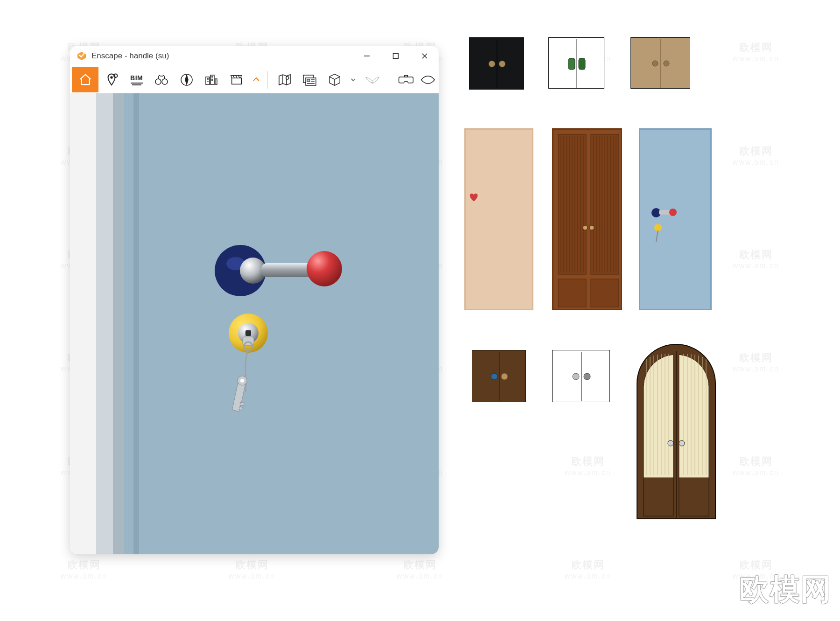 This screenshot has width=840, height=621. What do you see at coordinates (335, 80) in the screenshot?
I see `cube-button` at bounding box center [335, 80].